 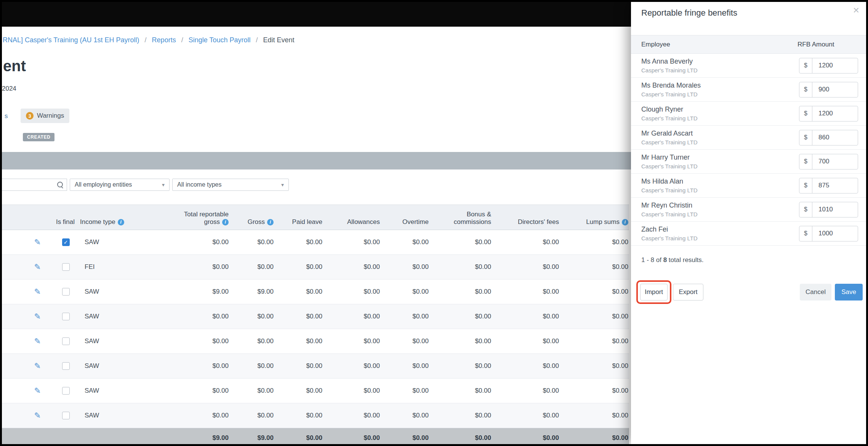 I want to click on column-header-total-reportable-gross: Total reportable grossi, so click(x=189, y=217).